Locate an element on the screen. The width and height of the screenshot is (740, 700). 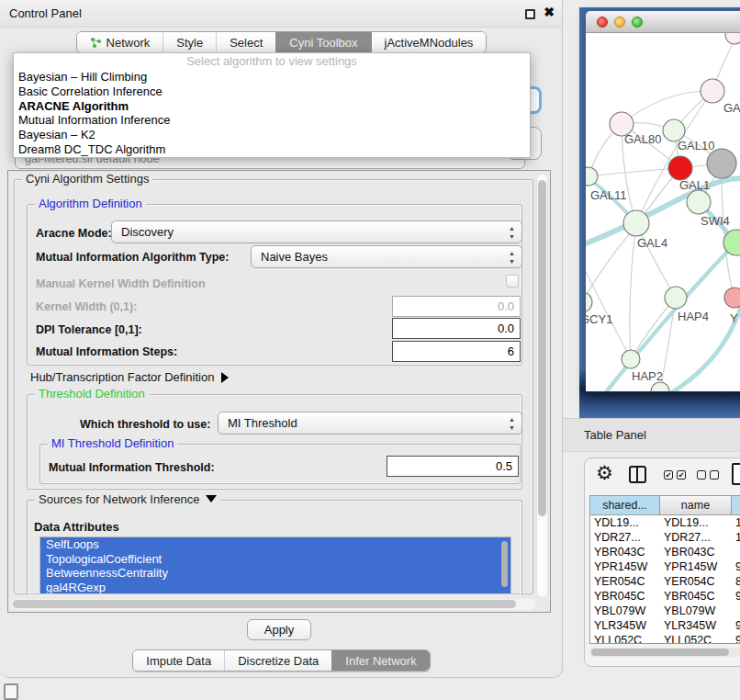
algorithm-option: Mutual Information Inference is located at coordinates (272, 120).